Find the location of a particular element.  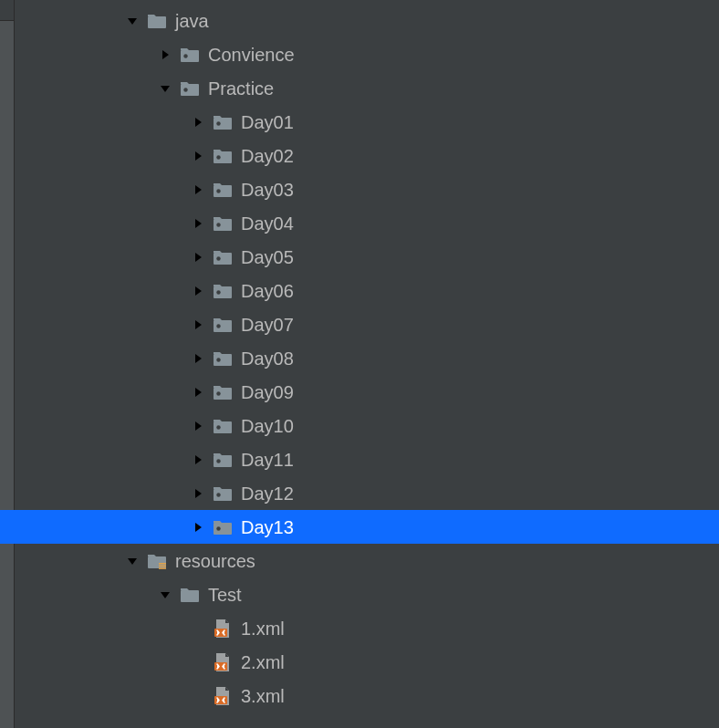

tree-label: resources is located at coordinates (215, 561).